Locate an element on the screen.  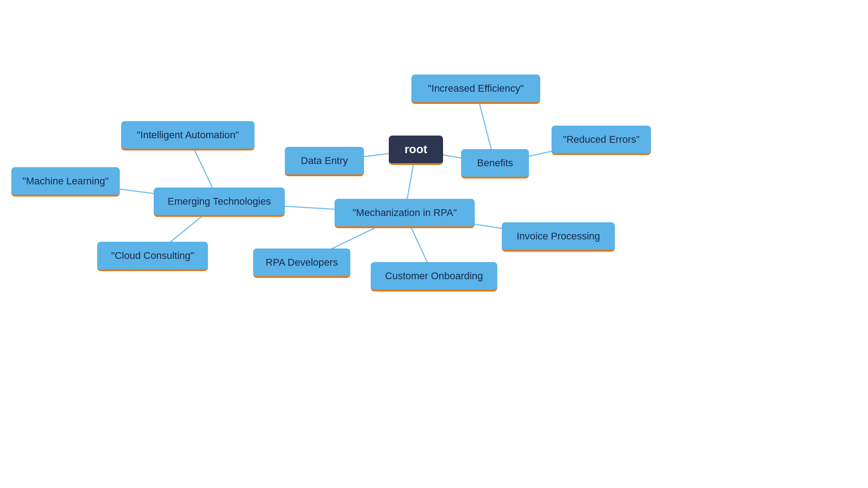
node-intelligent: "Intelligent Automation" is located at coordinates (188, 136).